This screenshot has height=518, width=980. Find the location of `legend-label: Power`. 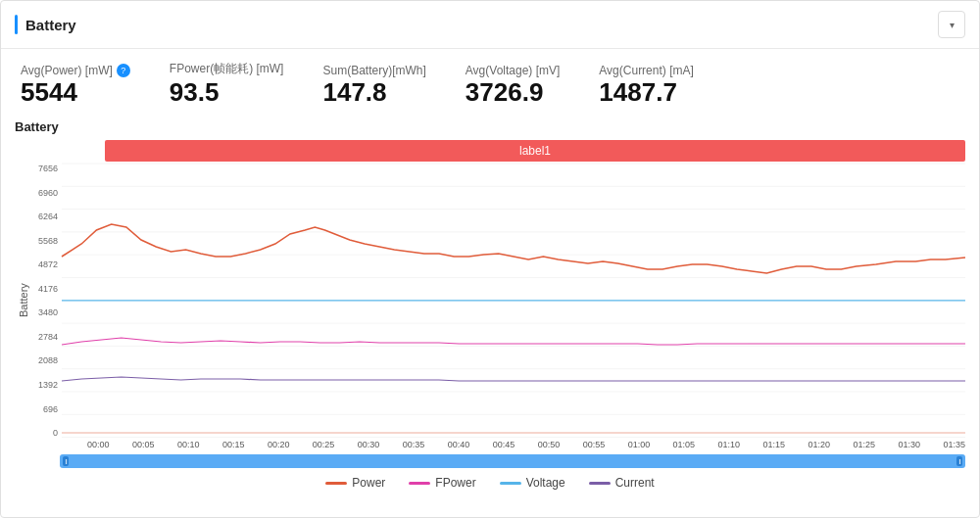

legend-label: Power is located at coordinates (368, 483).